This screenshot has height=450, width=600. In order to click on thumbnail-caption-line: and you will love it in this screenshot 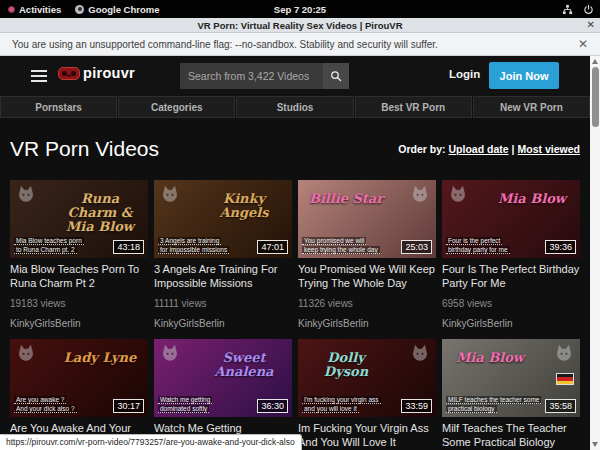, I will do `click(330, 409)`.